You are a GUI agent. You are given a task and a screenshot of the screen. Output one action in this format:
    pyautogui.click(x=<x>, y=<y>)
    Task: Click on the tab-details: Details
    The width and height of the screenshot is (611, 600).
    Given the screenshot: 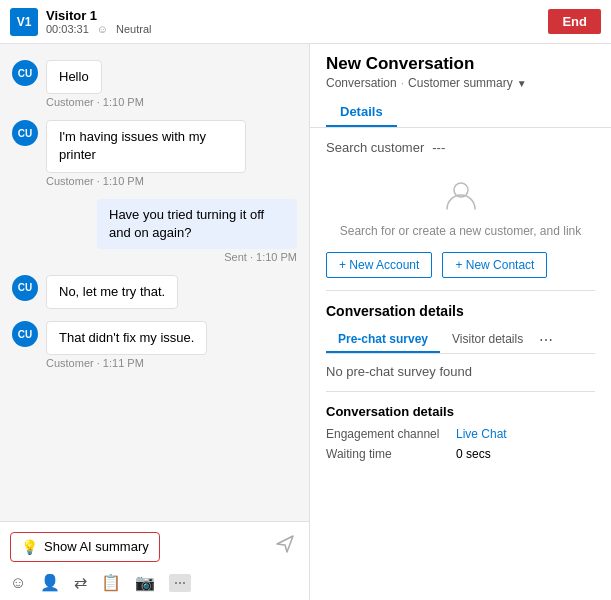 What is the action you would take?
    pyautogui.click(x=362, y=112)
    